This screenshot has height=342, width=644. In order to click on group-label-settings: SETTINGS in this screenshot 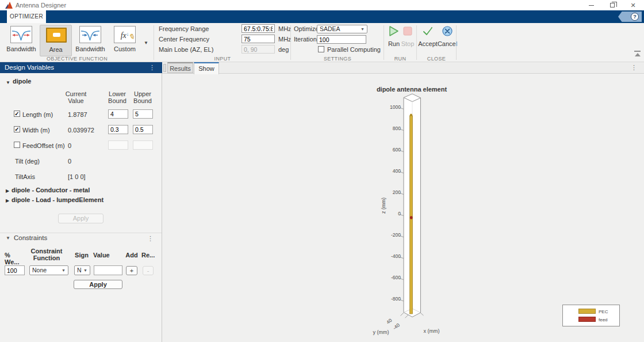, I will do `click(338, 59)`.